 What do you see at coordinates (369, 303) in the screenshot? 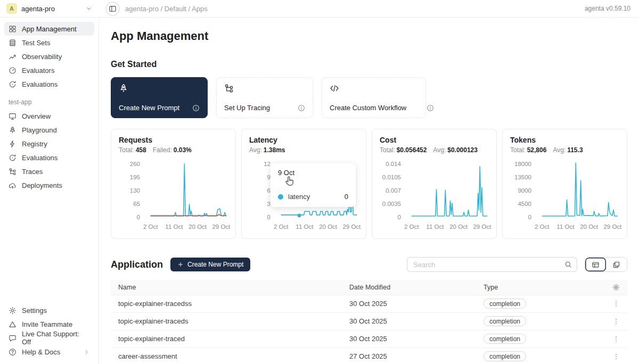
I see `table-row: topic-explainer-tracedss 30 Oct 2025 com…` at bounding box center [369, 303].